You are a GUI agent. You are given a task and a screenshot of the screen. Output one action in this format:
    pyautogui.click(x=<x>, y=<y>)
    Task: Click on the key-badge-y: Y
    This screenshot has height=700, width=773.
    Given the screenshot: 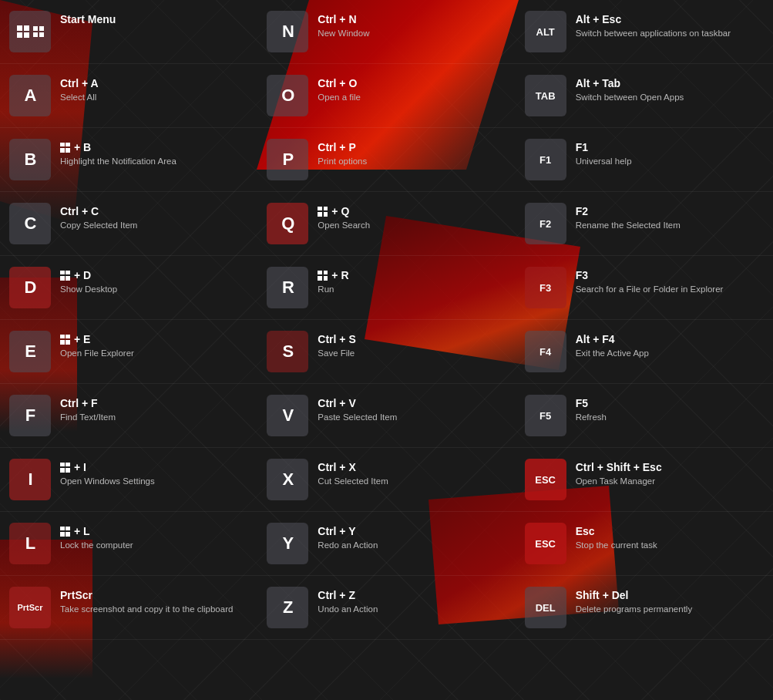 What is the action you would take?
    pyautogui.click(x=287, y=544)
    